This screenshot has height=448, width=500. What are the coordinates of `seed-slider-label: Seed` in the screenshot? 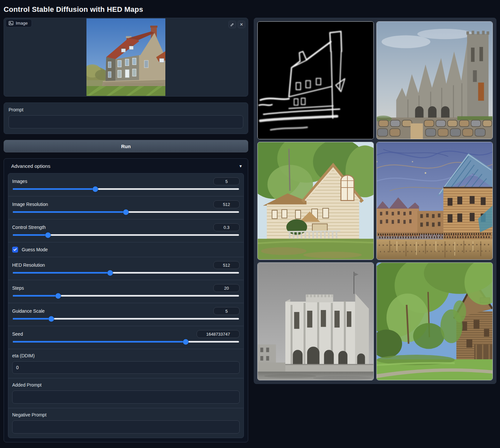 It's located at (18, 334).